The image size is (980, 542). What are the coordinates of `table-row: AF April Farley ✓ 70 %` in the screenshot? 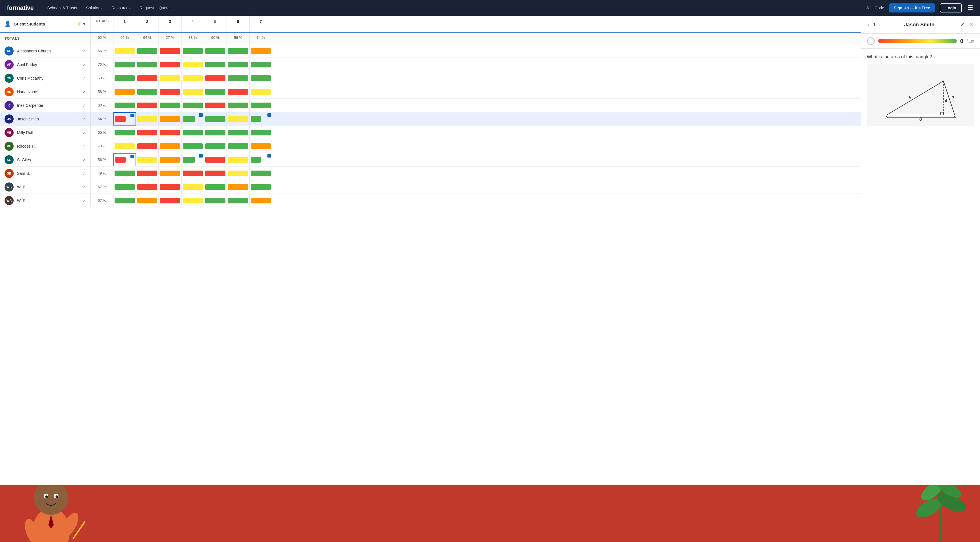 It's located at (431, 65).